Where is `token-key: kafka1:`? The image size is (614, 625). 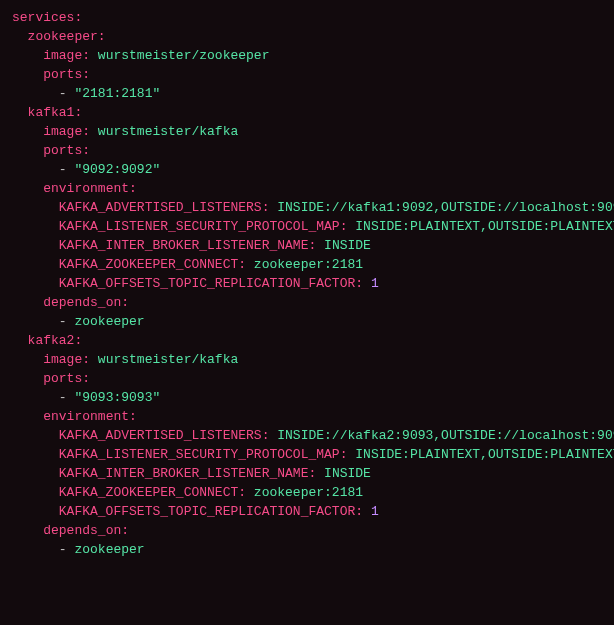 token-key: kafka1: is located at coordinates (56, 112).